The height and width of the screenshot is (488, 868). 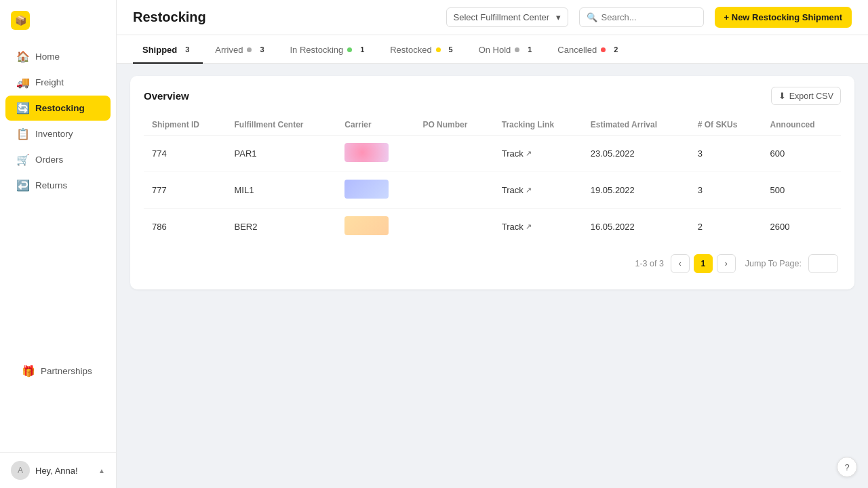 What do you see at coordinates (49, 160) in the screenshot?
I see `sidebar-item-label-orders: Orders` at bounding box center [49, 160].